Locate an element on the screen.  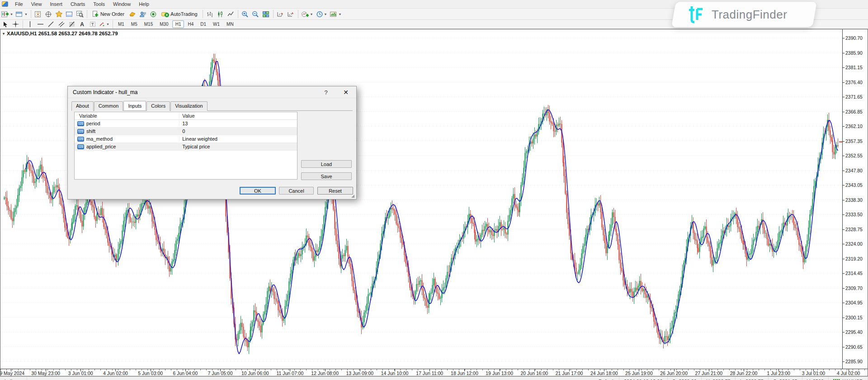
trendline-button is located at coordinates (51, 24).